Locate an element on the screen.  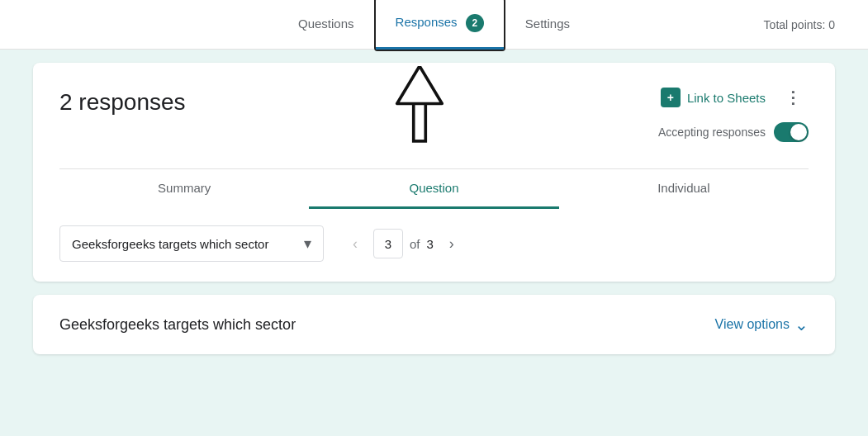
header-actions-top: + Link to Sheets ⋮ is located at coordinates (732, 97).